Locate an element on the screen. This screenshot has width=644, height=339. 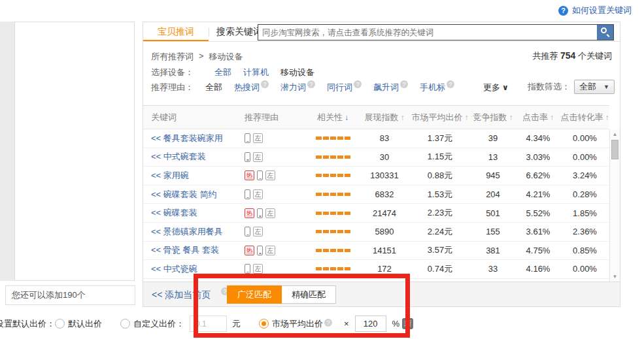
column-keyword: 关键词 is located at coordinates (191, 118).